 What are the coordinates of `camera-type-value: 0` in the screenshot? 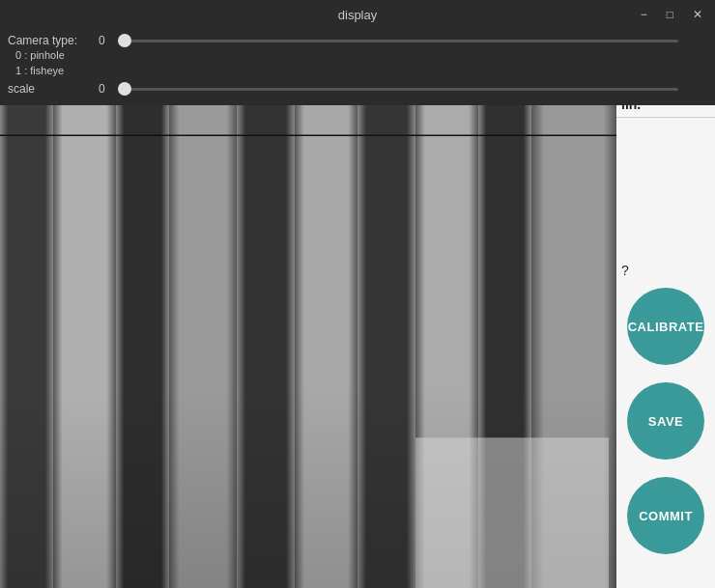 It's located at (108, 41).